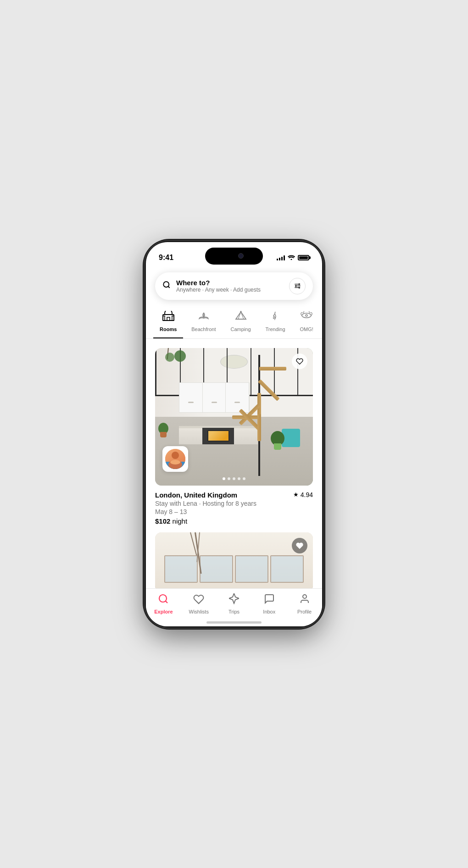 This screenshot has height=868, width=468. Describe the element at coordinates (168, 329) in the screenshot. I see `tab-rooms-label: Rooms` at that location.